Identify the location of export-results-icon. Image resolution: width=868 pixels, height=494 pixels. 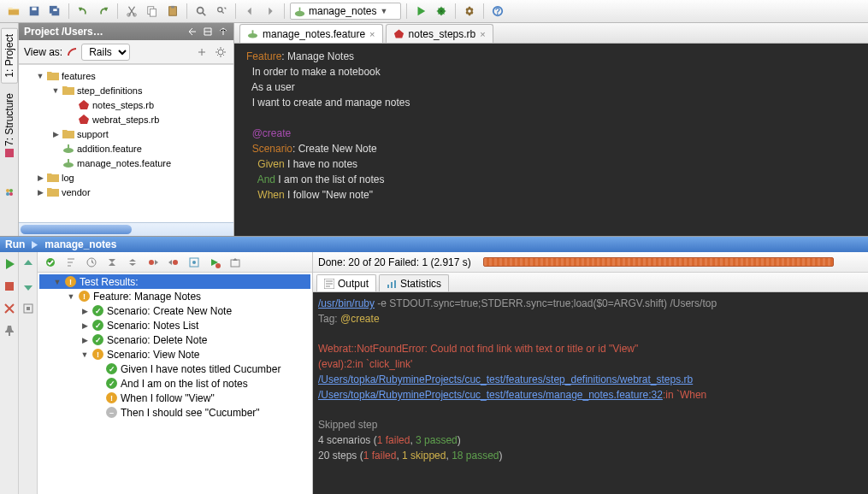
(235, 262).